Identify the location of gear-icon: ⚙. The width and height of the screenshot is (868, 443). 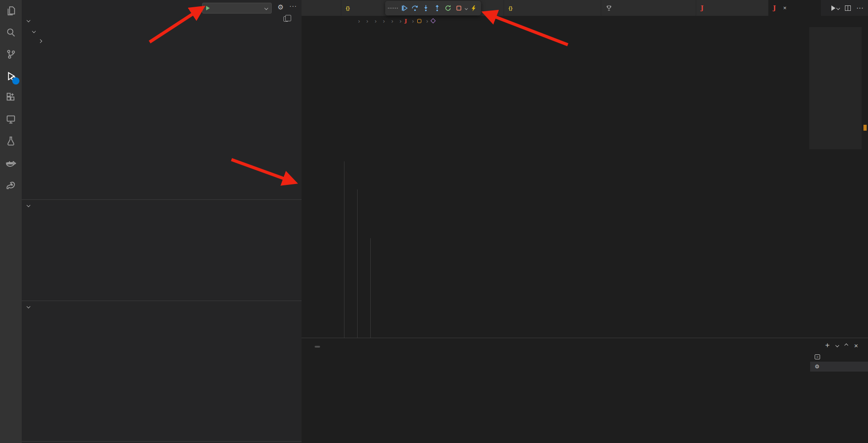
(280, 7).